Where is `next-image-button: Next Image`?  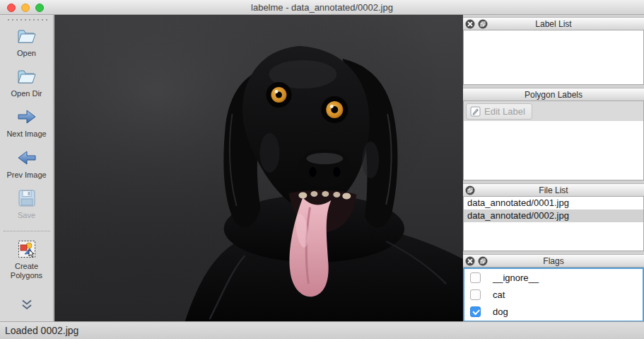
next-image-button: Next Image is located at coordinates (26, 122).